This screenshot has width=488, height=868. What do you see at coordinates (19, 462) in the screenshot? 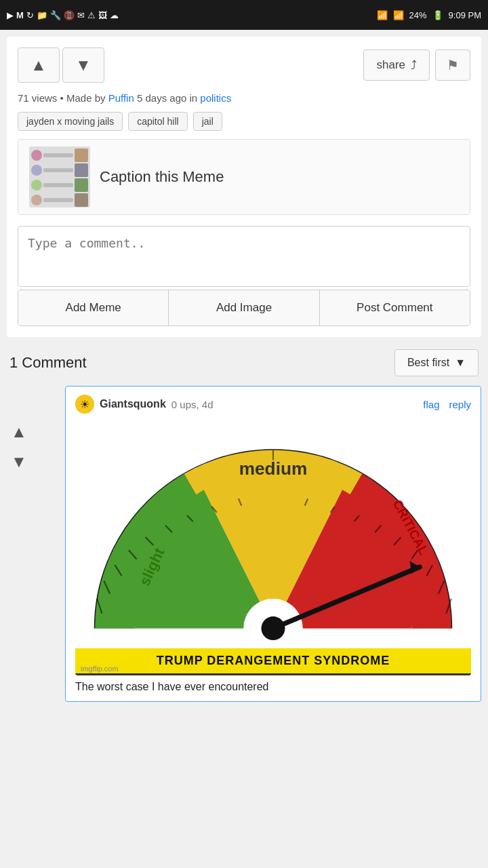
I see `comment-downvote-button: ▼` at bounding box center [19, 462].